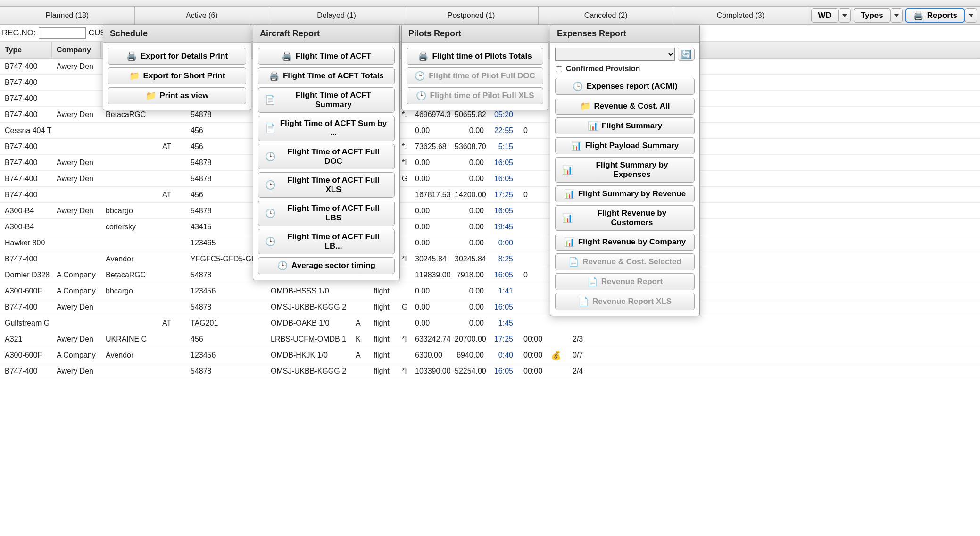 This screenshot has width=980, height=536. Describe the element at coordinates (490, 291) in the screenshot. I see `table-row: A300-600FA Companybbcargo123456OMDB-HSSS…` at that location.